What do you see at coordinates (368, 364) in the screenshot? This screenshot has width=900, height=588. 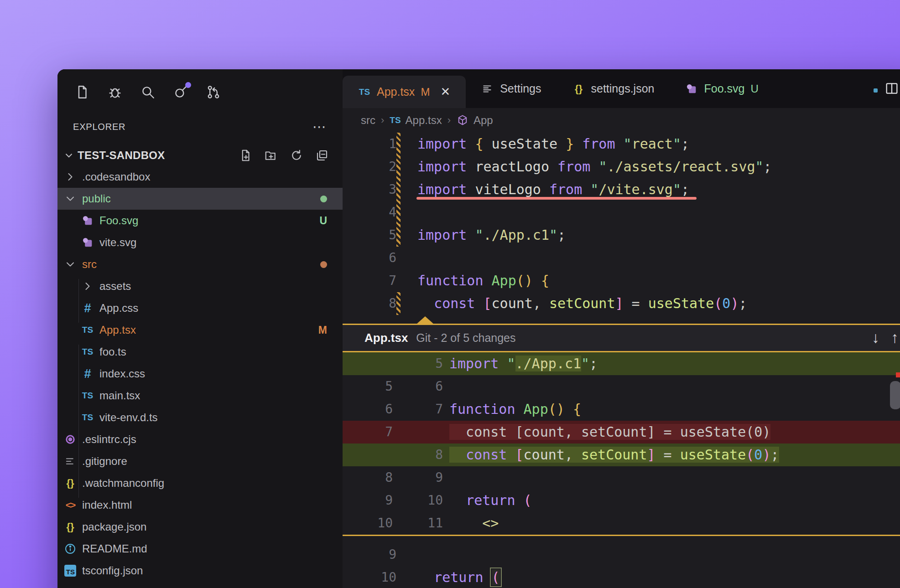 I see `diff-old-line-number` at bounding box center [368, 364].